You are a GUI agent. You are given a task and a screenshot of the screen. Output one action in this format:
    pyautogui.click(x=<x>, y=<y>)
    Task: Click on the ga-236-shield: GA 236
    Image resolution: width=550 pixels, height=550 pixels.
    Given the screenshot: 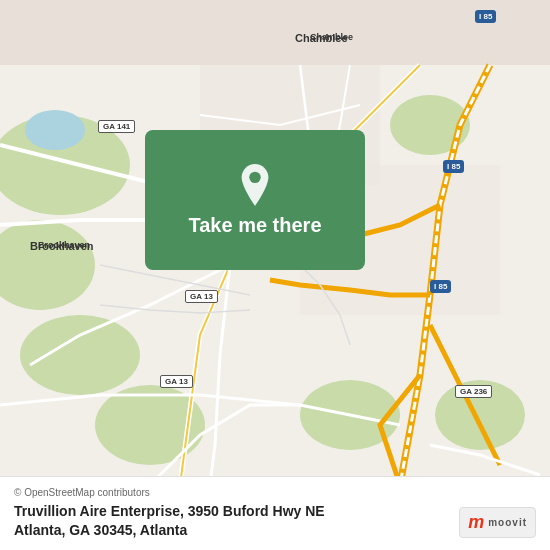 What is the action you would take?
    pyautogui.click(x=474, y=392)
    